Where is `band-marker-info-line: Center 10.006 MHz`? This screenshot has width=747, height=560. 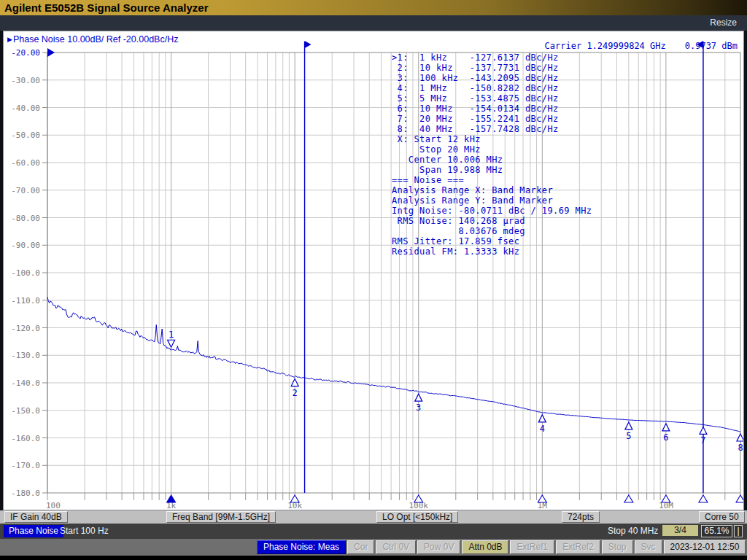 band-marker-info-line: Center 10.006 MHz is located at coordinates (492, 160).